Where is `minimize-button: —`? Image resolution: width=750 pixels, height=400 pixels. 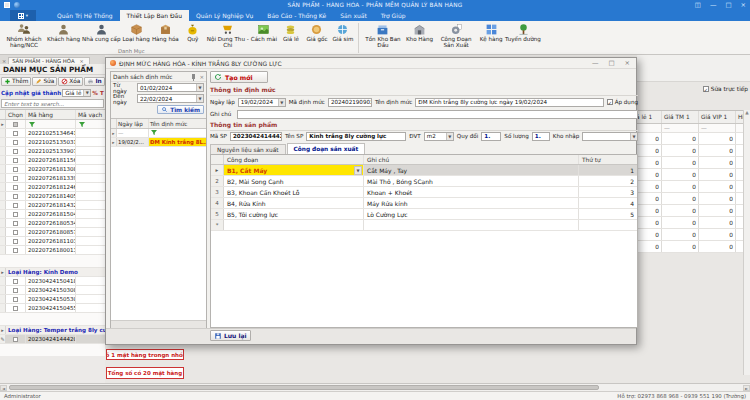 minimize-button: — is located at coordinates (714, 5).